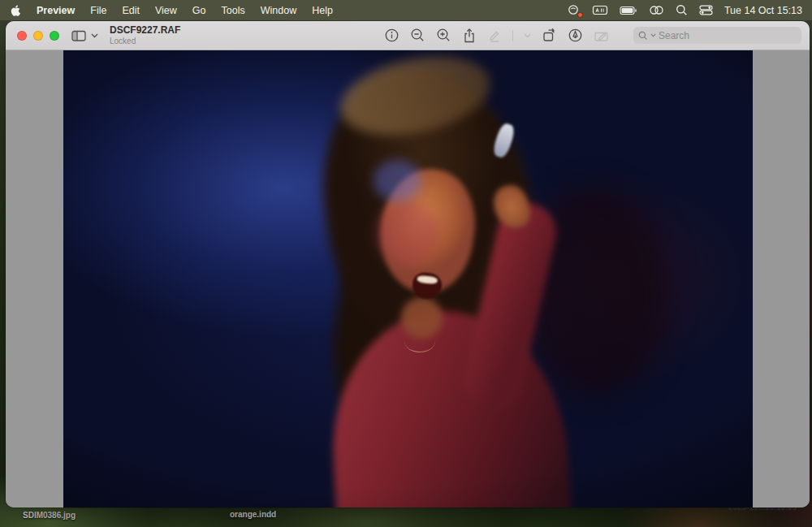 Image resolution: width=812 pixels, height=527 pixels. I want to click on window-title: DSCF9227.RAF, so click(145, 31).